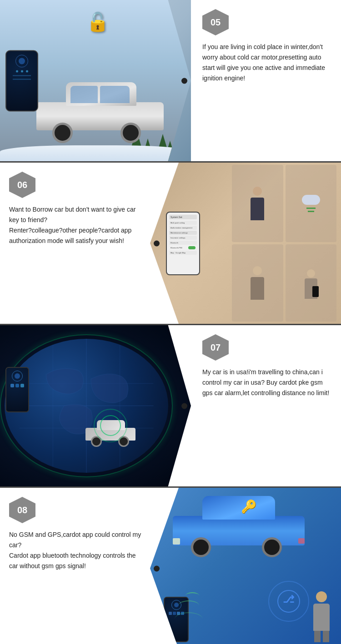  I want to click on badge-6: 06, so click(22, 185).